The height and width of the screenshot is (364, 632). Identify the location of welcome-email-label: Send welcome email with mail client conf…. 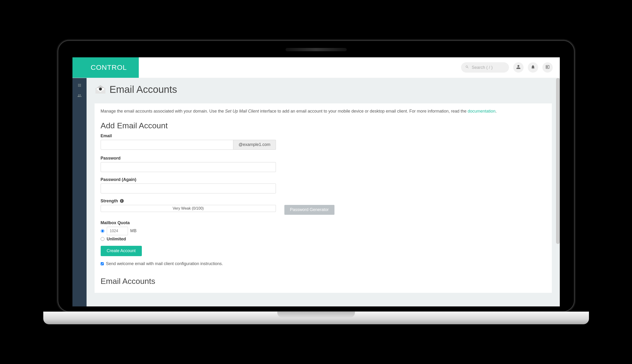
(165, 264).